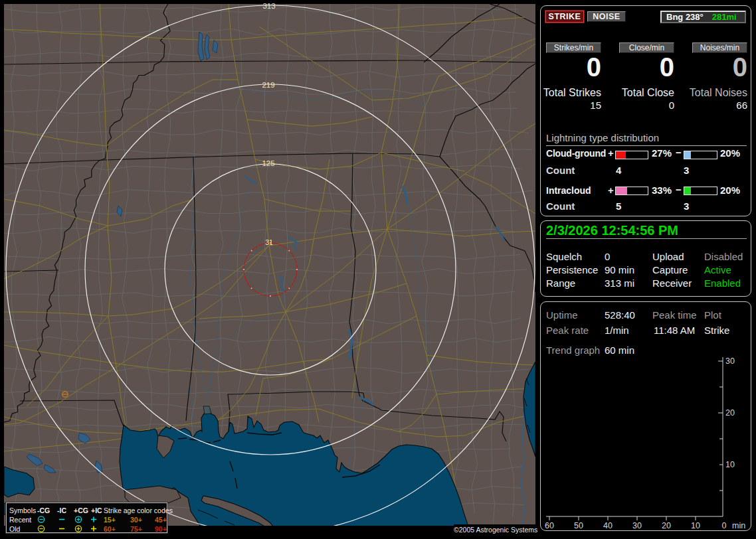  What do you see at coordinates (608, 526) in the screenshot?
I see `svg-text: 40` at bounding box center [608, 526].